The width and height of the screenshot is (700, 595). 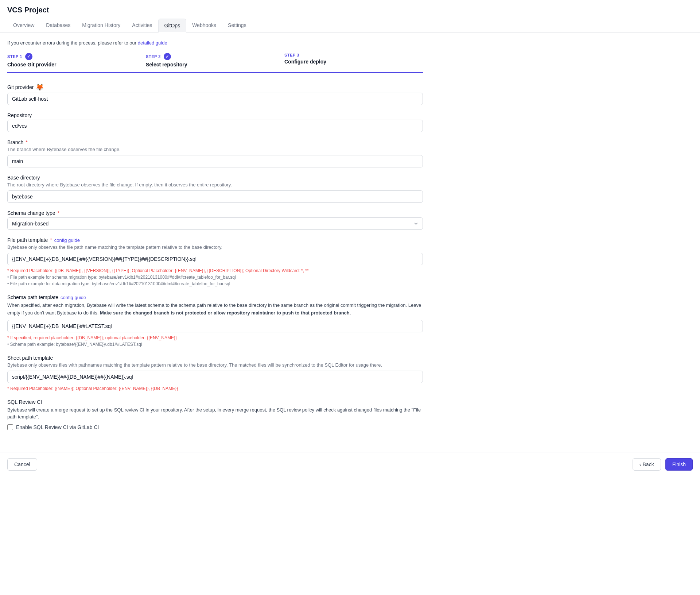 I want to click on repository-input, so click(x=215, y=126).